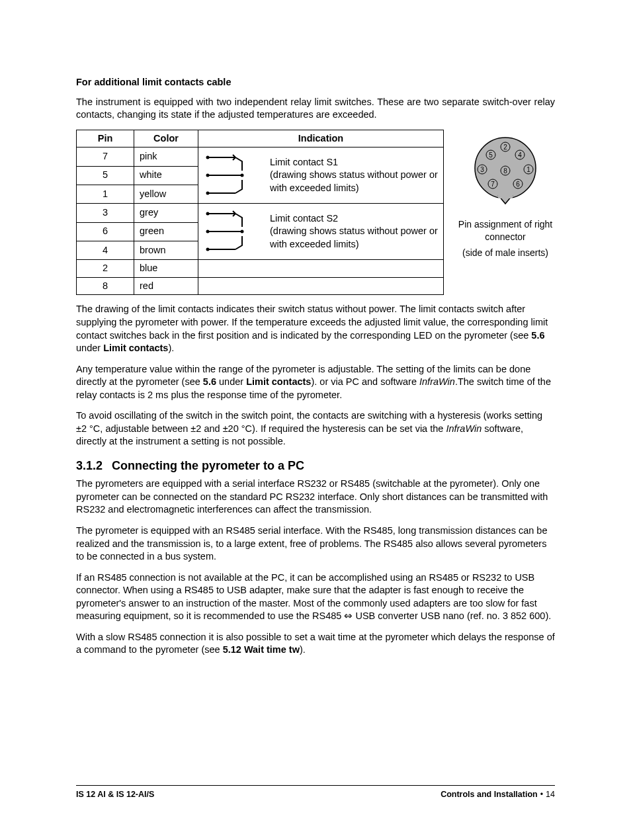 Image resolution: width=631 pixels, height=840 pixels. What do you see at coordinates (106, 213) in the screenshot?
I see `cell-pin: 3` at bounding box center [106, 213].